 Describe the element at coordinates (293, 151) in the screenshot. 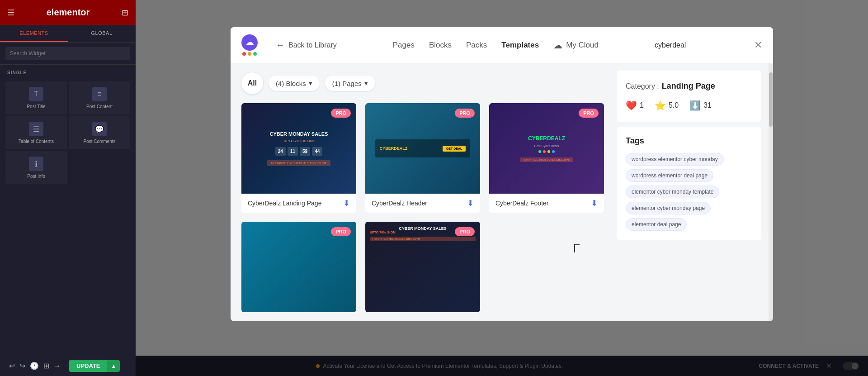

I see `cd-11: 11` at that location.